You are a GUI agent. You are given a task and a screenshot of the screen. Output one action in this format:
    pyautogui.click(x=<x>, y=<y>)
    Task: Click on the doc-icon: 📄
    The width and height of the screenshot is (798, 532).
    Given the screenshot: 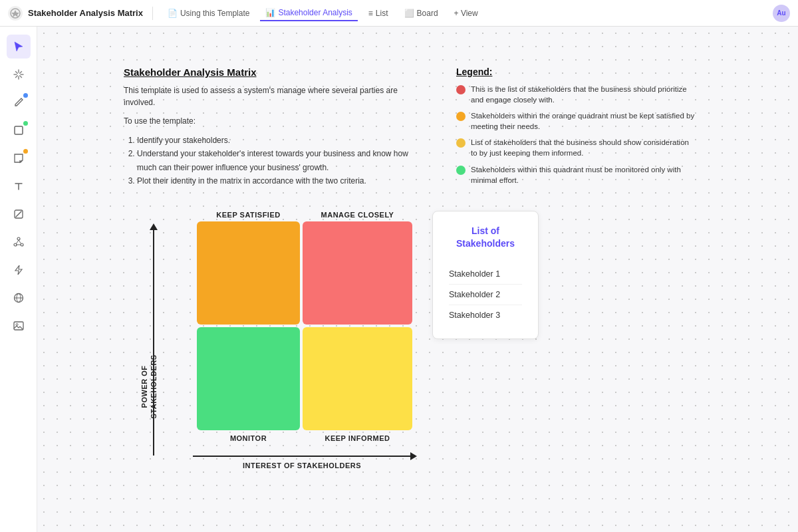 What is the action you would take?
    pyautogui.click(x=173, y=13)
    